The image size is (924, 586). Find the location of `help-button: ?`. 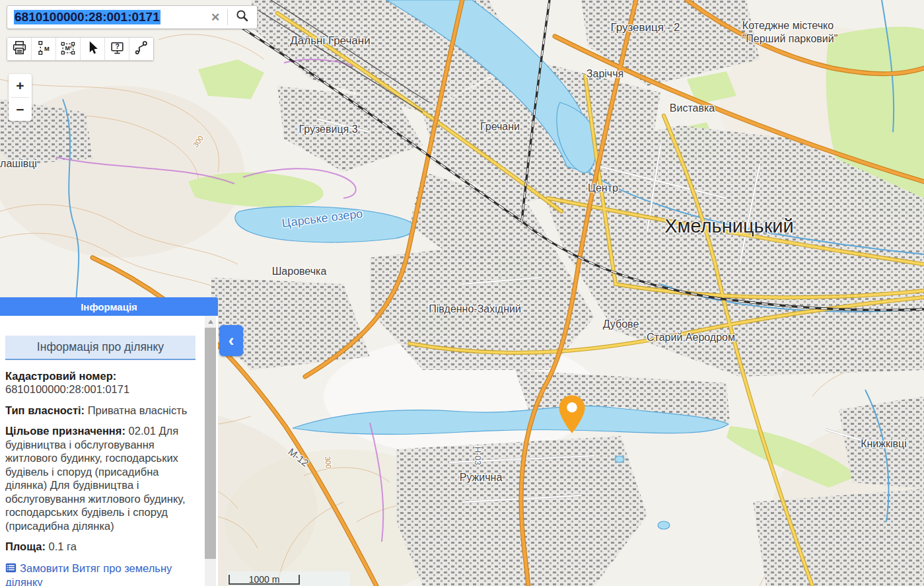

help-button: ? is located at coordinates (118, 49).